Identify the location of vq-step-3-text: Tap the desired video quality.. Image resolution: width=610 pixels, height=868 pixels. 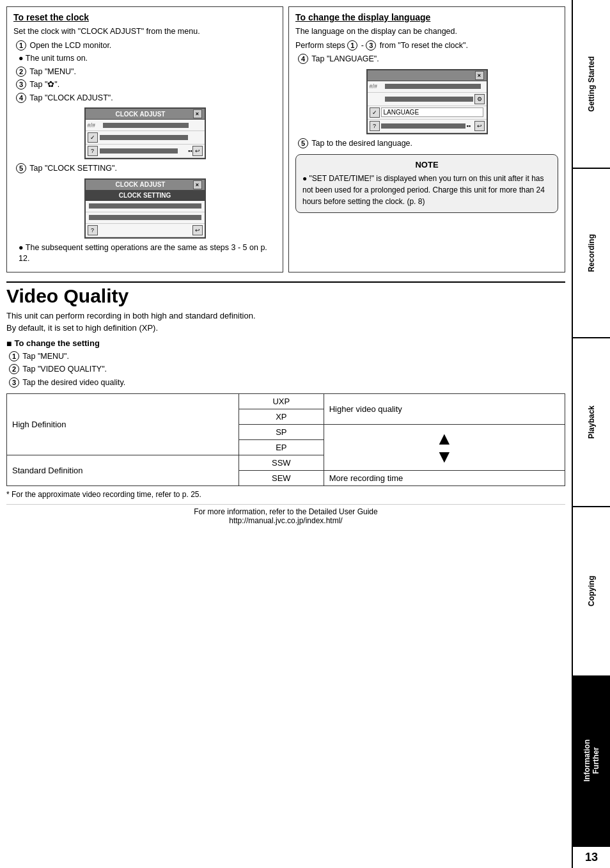
(74, 383).